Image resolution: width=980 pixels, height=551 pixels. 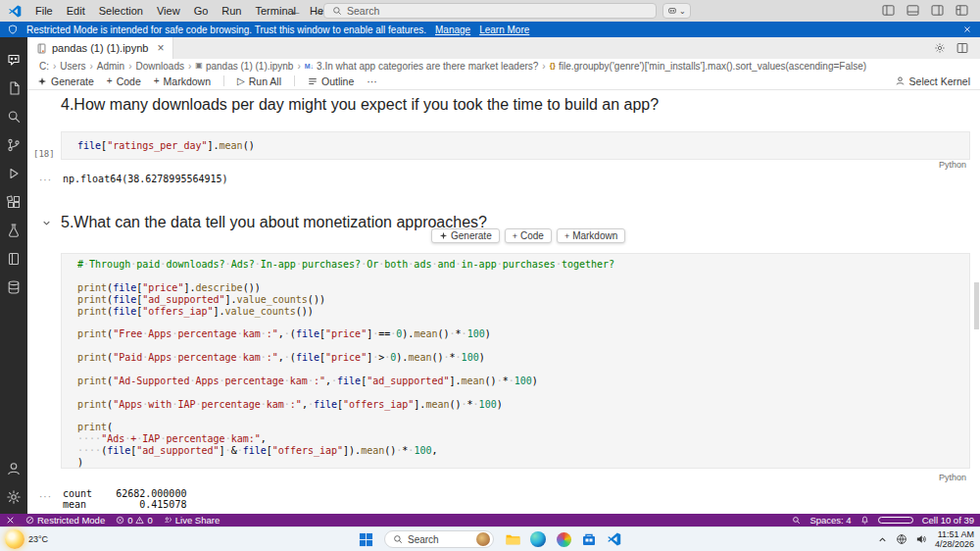 I want to click on code-line: ), so click(x=523, y=463).